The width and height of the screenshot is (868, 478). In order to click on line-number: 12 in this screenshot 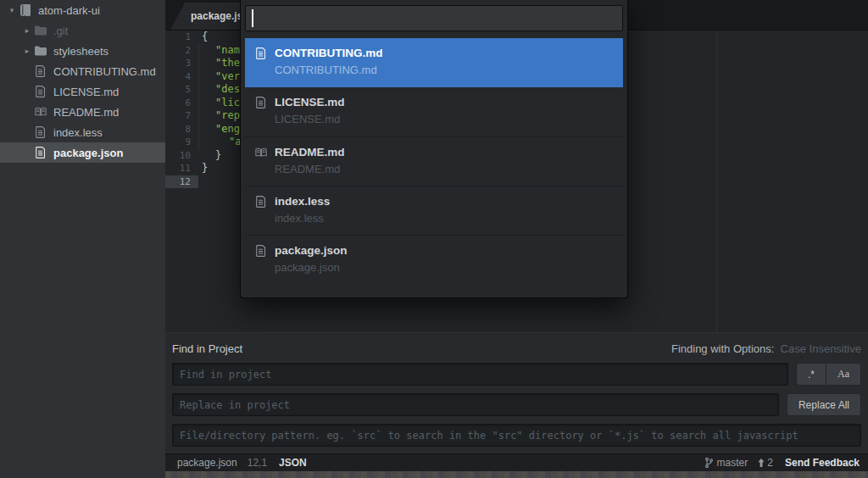, I will do `click(181, 182)`.